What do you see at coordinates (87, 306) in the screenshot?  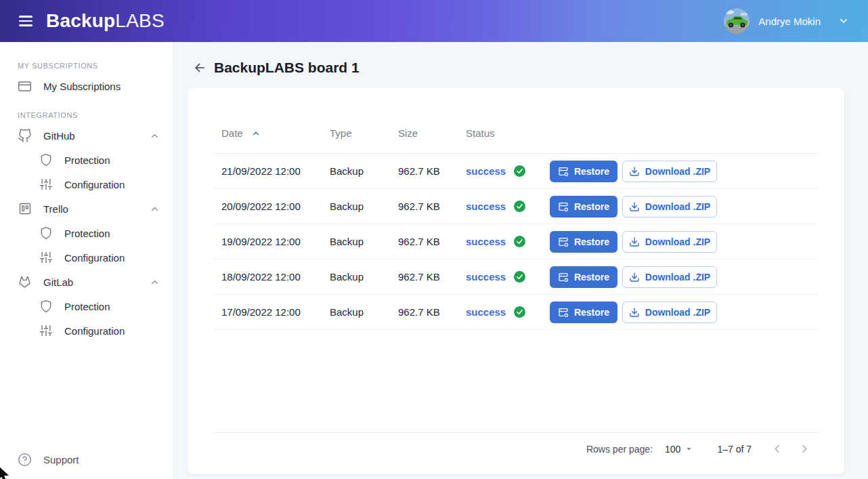 I see `sidebar-item-gitlab-protection: Protection` at bounding box center [87, 306].